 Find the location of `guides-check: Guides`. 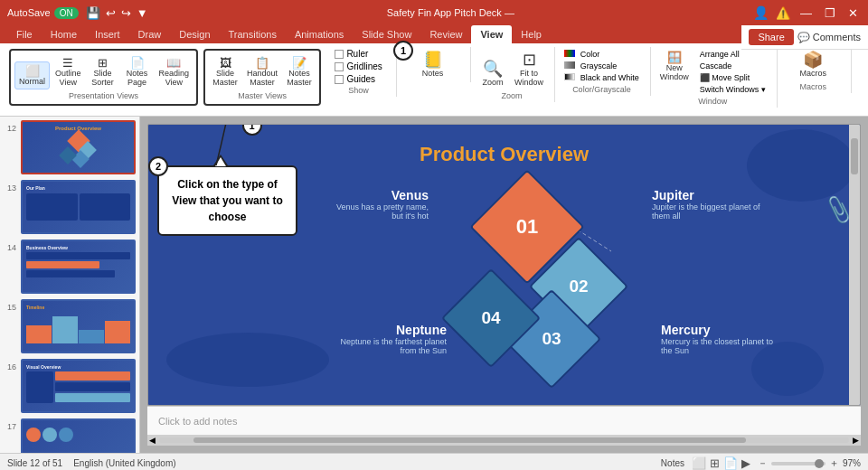

guides-check: Guides is located at coordinates (358, 80).